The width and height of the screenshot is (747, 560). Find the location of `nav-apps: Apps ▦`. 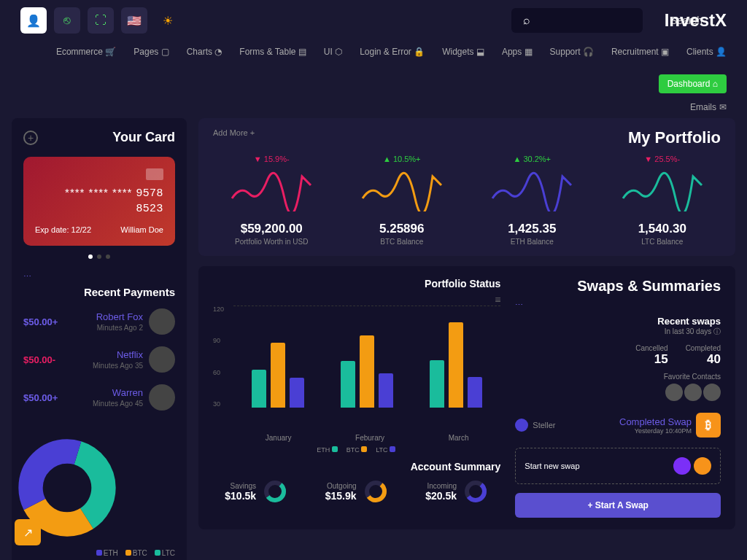

nav-apps: Apps ▦ is located at coordinates (517, 52).